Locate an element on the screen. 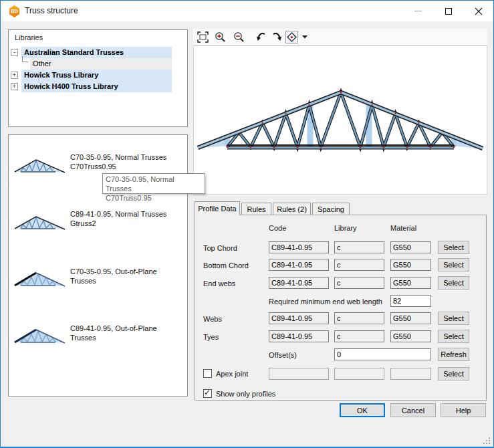 This screenshot has height=448, width=494. list-item-label: C89-41-0.95, Normal Trusses Gtruss2 is located at coordinates (118, 219).